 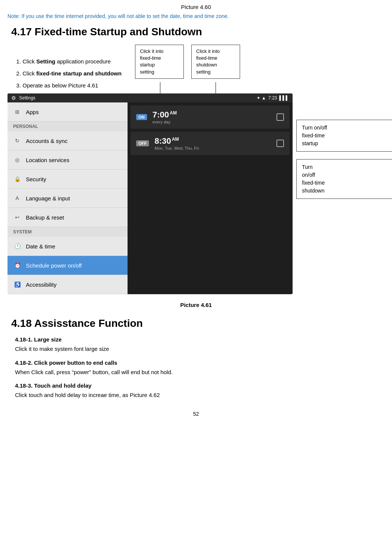 I want to click on sidebar-section-personal: PERSONAL, so click(x=68, y=126).